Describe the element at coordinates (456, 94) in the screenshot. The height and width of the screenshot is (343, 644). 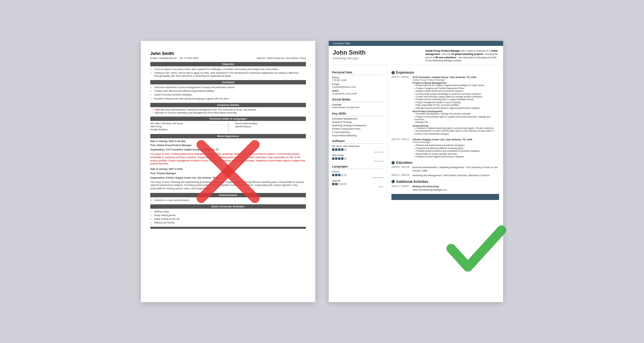
I see `exp-bullet: Communicate product knowledge to custome…` at that location.